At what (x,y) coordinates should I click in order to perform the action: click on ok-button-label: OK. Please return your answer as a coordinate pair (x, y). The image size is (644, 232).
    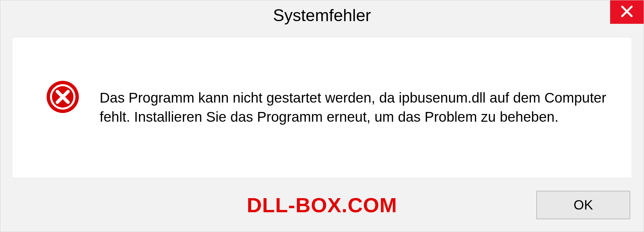
    Looking at the image, I should click on (583, 205).